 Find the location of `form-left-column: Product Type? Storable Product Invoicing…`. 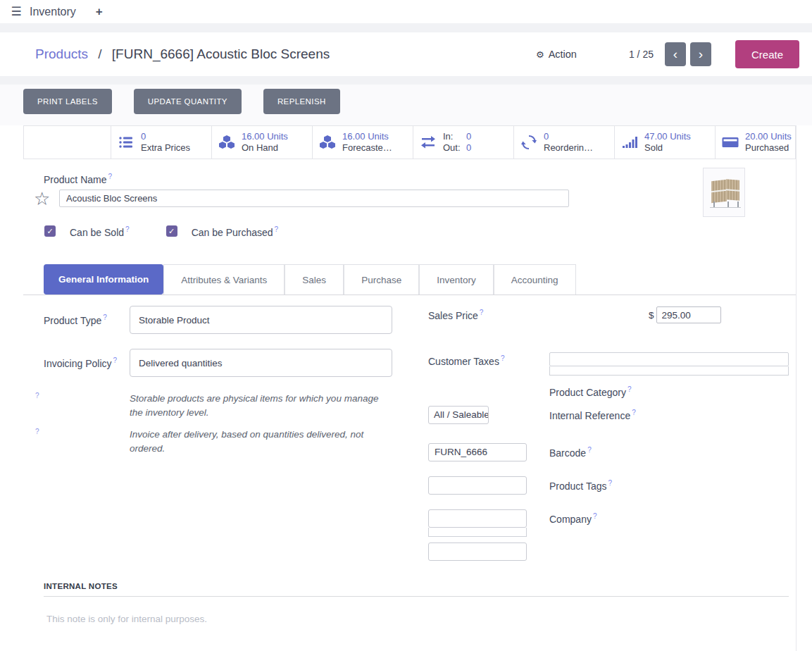

form-left-column: Product Type? Storable Product Invoicing… is located at coordinates (218, 385).